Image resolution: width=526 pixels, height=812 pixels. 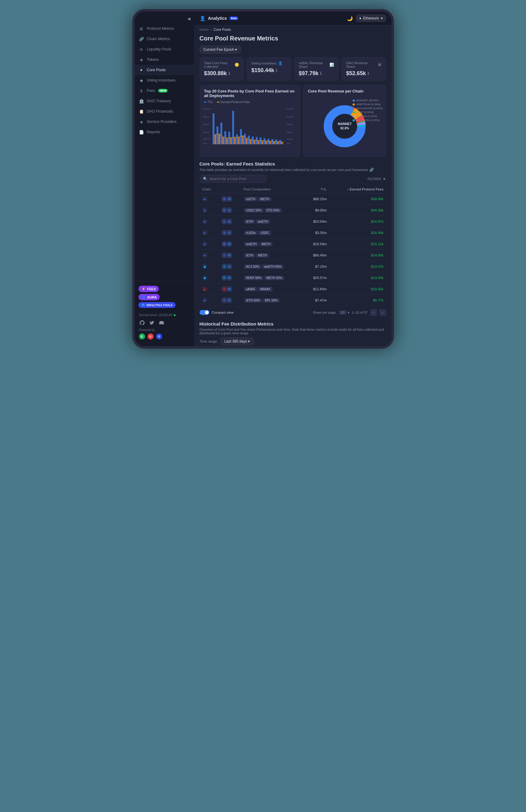 I want to click on svg-text: $60.0m, so click(x=206, y=124).